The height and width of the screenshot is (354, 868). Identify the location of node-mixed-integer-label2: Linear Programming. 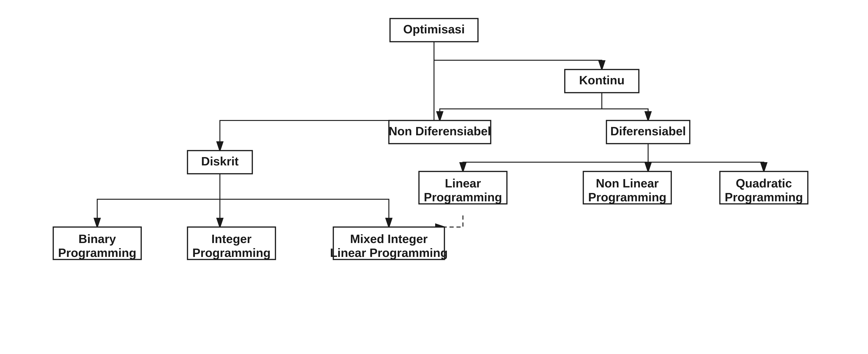
(389, 253).